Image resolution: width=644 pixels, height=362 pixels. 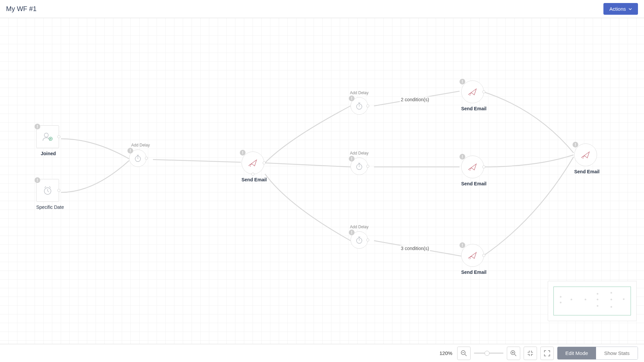 What do you see at coordinates (359, 106) in the screenshot?
I see `node-delay-top: Add Delay !` at bounding box center [359, 106].